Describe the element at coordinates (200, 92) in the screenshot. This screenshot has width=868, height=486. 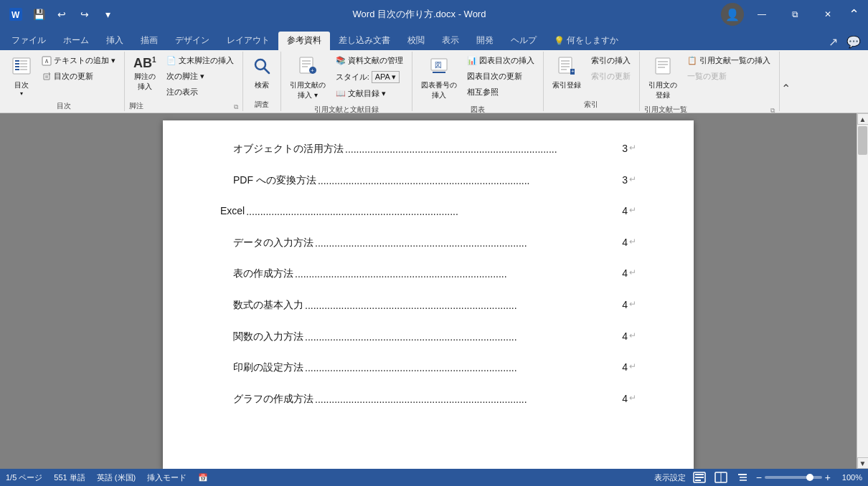
I see `show-notes-button: 注の表示` at that location.